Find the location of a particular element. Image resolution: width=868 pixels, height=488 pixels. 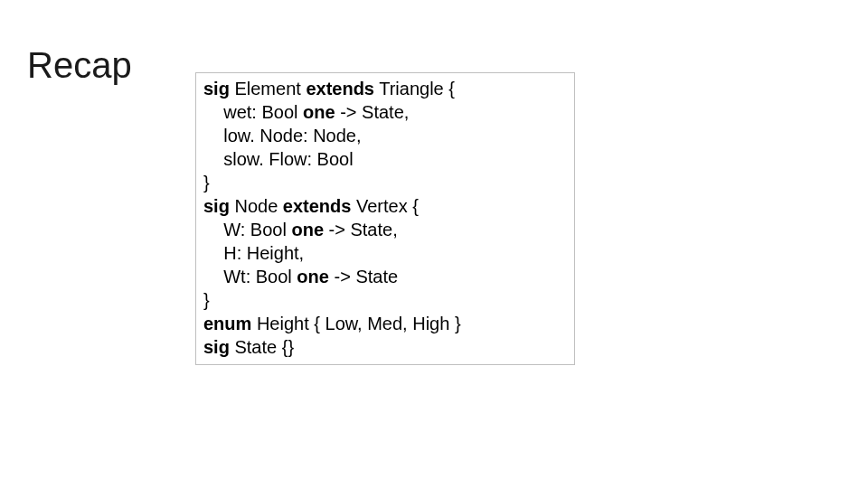

code-text: Element is located at coordinates (268, 89).